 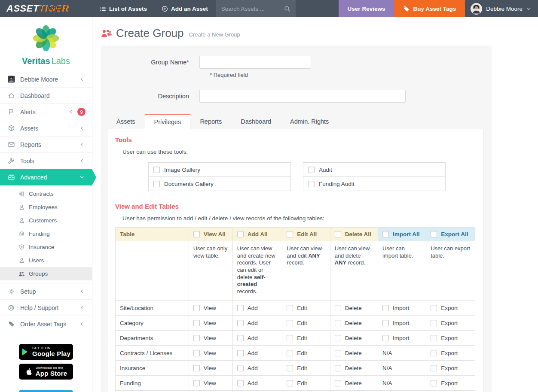 I want to click on sidebar-item-customers: Customers, so click(x=46, y=221).